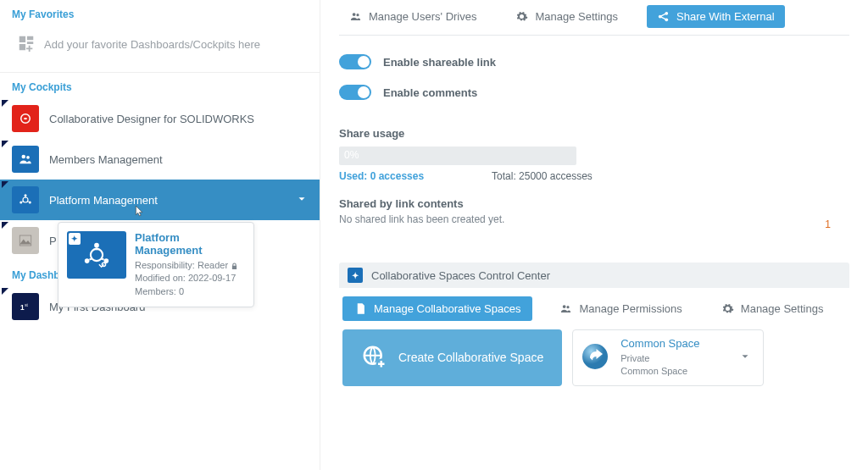 This screenshot has width=868, height=470. What do you see at coordinates (453, 357) in the screenshot?
I see `create-space-button: Create Collaborative Space` at bounding box center [453, 357].